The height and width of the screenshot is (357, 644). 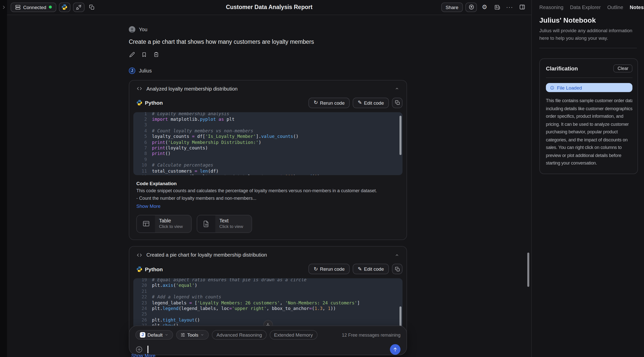 What do you see at coordinates (623, 68) in the screenshot?
I see `clear-button: Clear` at bounding box center [623, 68].